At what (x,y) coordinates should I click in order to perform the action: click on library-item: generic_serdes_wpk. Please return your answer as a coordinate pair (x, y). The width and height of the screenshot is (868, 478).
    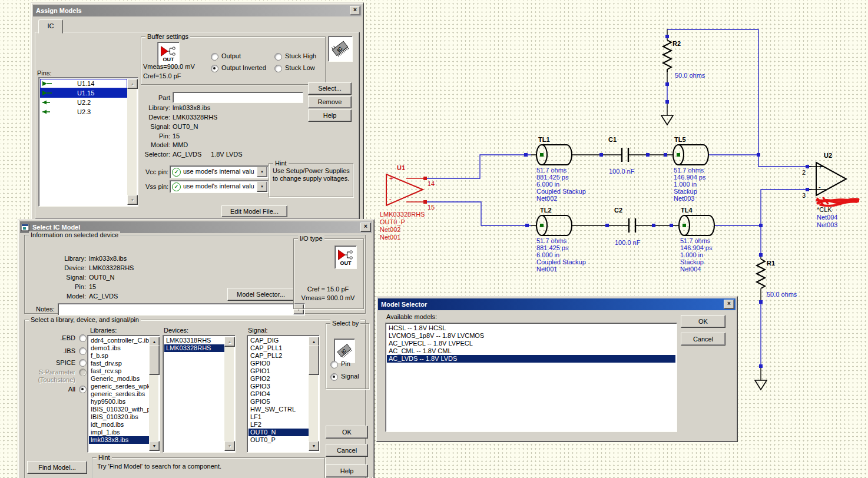
    Looking at the image, I should click on (119, 386).